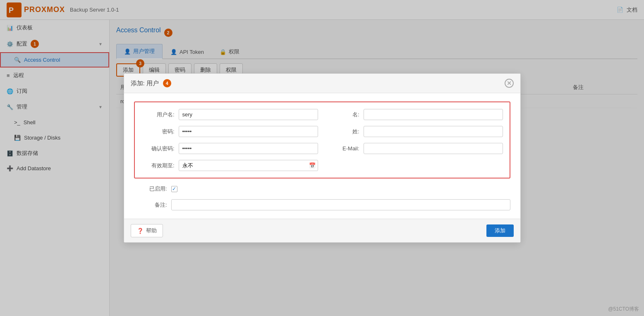 The width and height of the screenshot is (644, 316). Describe the element at coordinates (230, 148) in the screenshot. I see `form-row-confirm: 确认密码:` at that location.